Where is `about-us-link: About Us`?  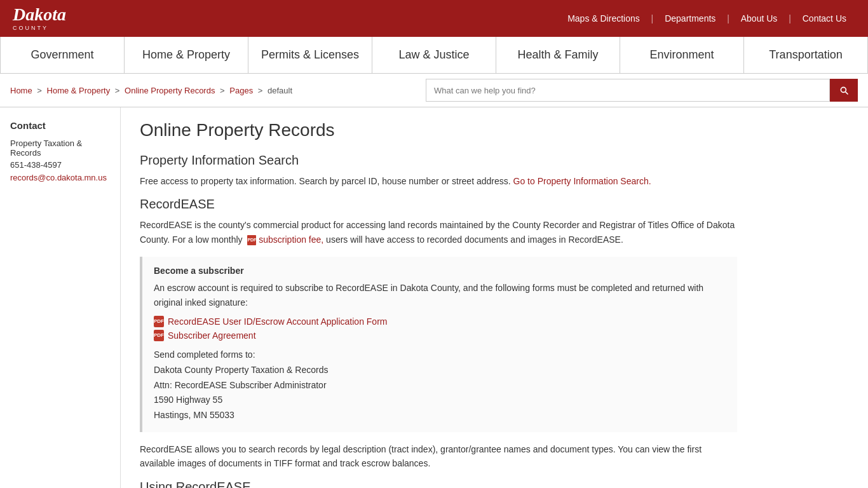
about-us-link: About Us is located at coordinates (759, 18).